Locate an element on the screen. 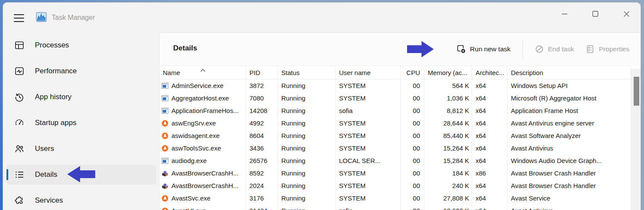 Image resolution: width=644 pixels, height=210 pixels. table-row: AvastBrowserCrashH...2024RunningSYSTEM00… is located at coordinates (395, 185).